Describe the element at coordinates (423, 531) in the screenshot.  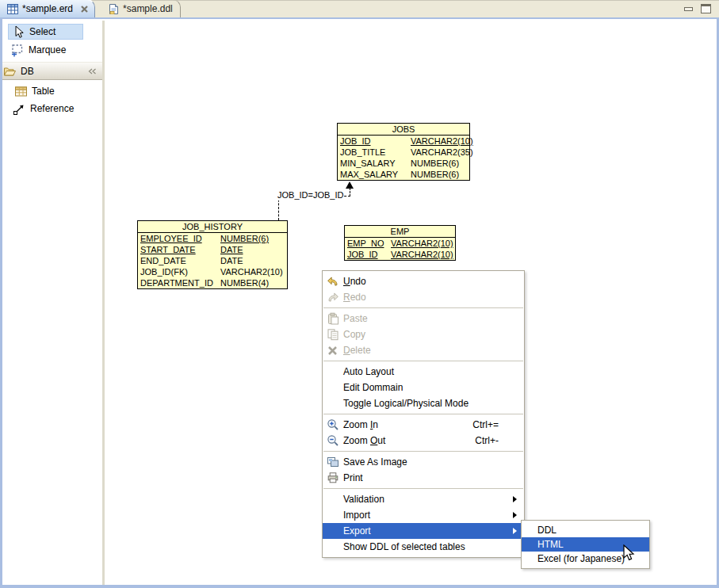
I see `menu-item-export: Export` at that location.